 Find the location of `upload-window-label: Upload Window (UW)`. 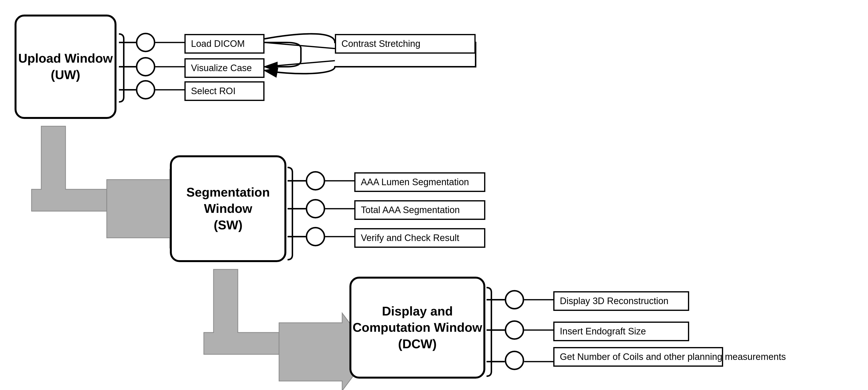

upload-window-label: Upload Window (UW) is located at coordinates (65, 67).